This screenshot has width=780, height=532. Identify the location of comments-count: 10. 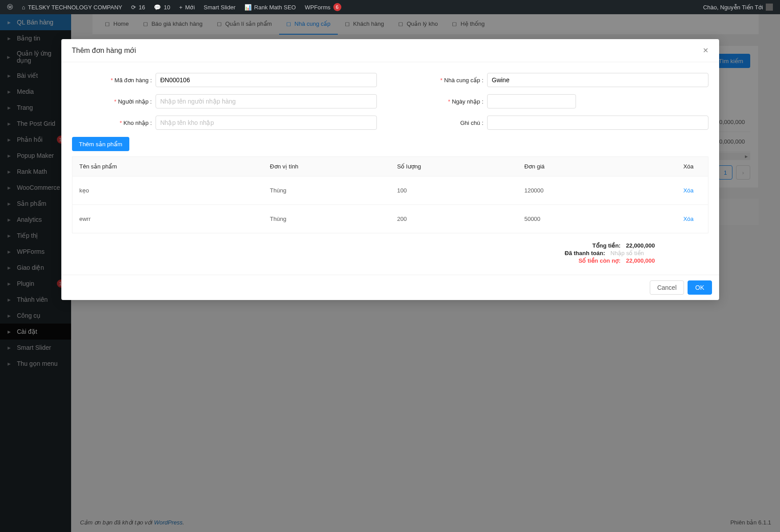
(167, 7).